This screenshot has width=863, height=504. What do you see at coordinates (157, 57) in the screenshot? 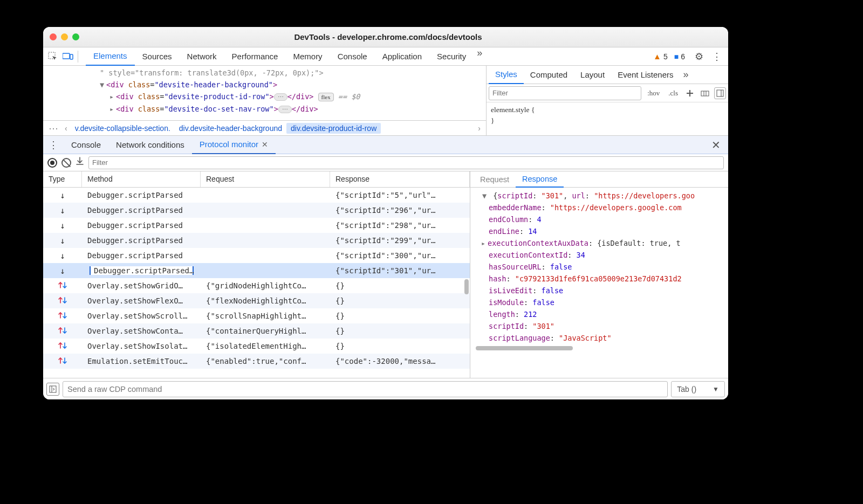
I see `tab-sources: Sources` at bounding box center [157, 57].